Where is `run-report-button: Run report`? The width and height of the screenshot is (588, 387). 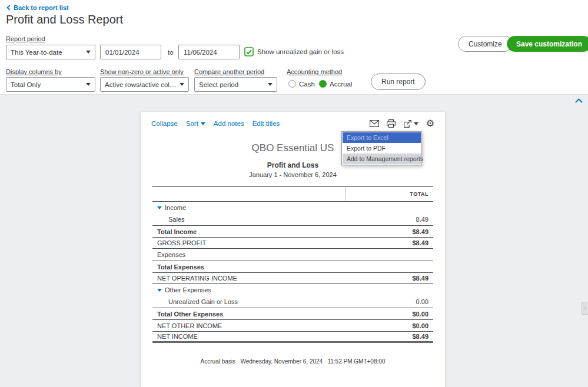 run-report-button: Run report is located at coordinates (398, 82).